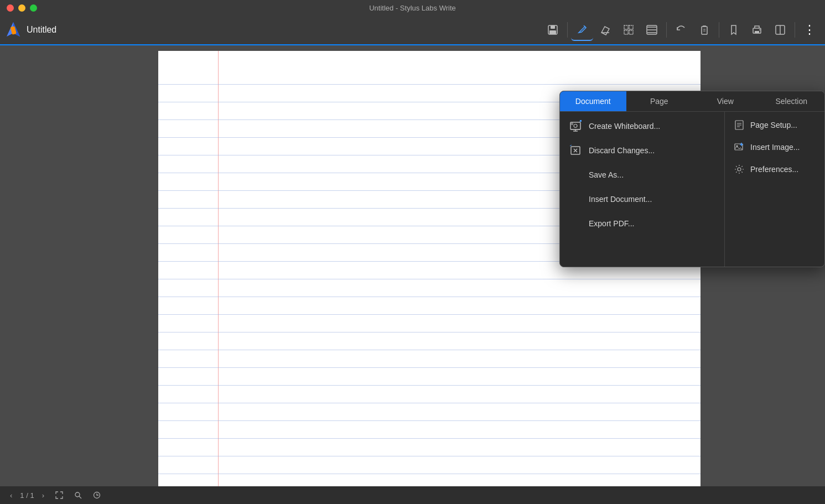 This screenshot has width=825, height=504. What do you see at coordinates (575, 175) in the screenshot?
I see `save-as-icon` at bounding box center [575, 175].